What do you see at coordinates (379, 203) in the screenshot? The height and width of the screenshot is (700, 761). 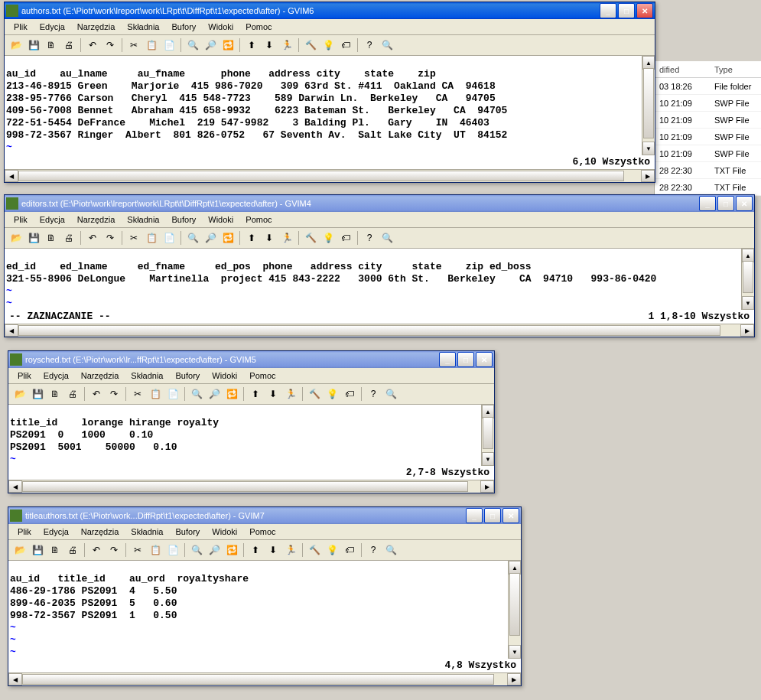 I see `titlebar: editors.txt (E:\Piotr\work\lreport\work\…` at bounding box center [379, 203].